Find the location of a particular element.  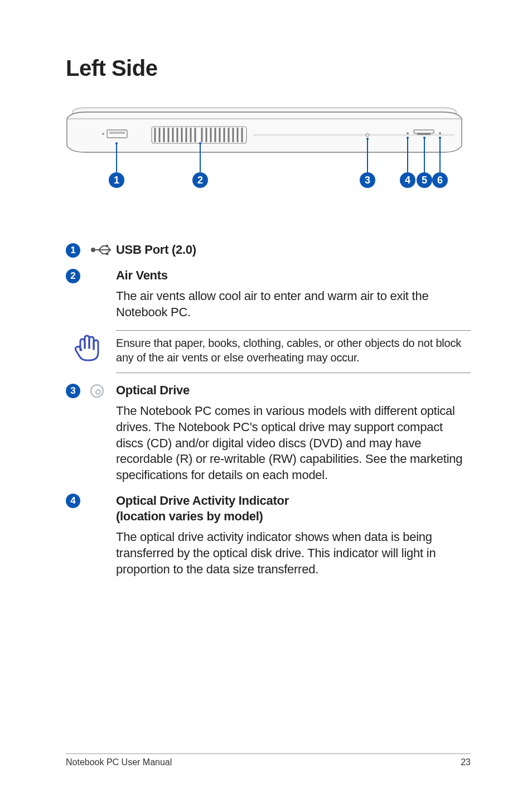

page-footer: Notebook PC User Manual 23 is located at coordinates (268, 761).